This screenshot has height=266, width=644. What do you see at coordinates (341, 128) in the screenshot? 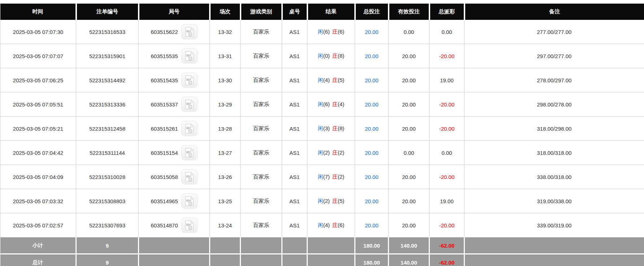
I see `result-banker-score: (8)` at bounding box center [341, 128].